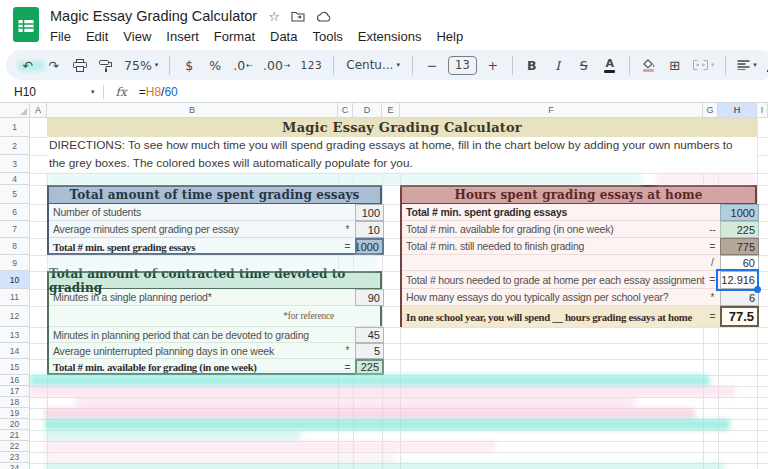 The height and width of the screenshot is (469, 768). What do you see at coordinates (348, 316) in the screenshot?
I see `contracted-row-1-operator` at bounding box center [348, 316].